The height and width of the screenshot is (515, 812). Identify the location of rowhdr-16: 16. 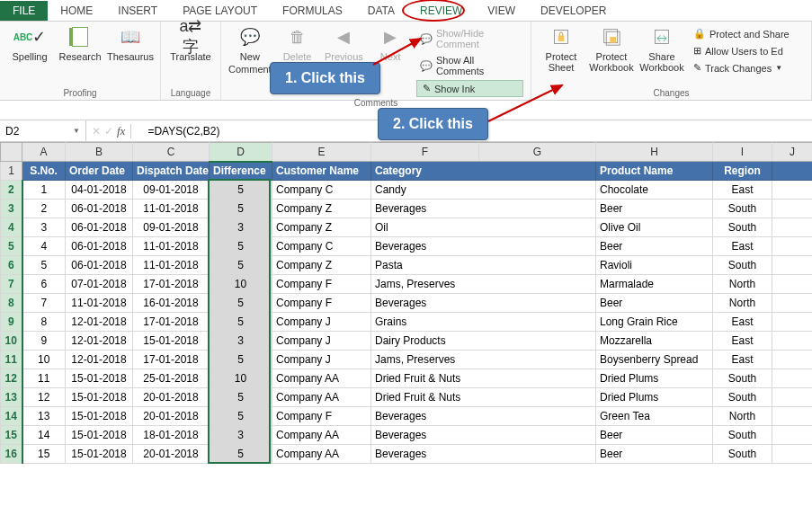
(12, 455).